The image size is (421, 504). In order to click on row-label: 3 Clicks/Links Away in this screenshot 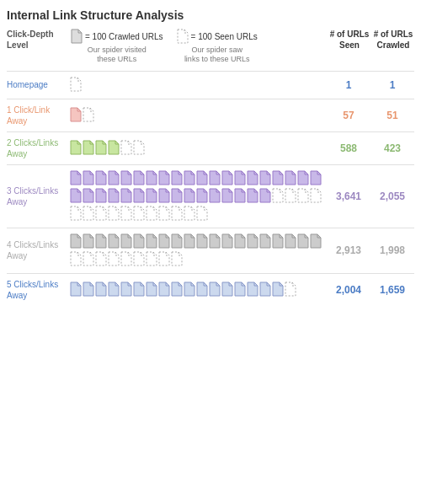, I will do `click(39, 196)`.